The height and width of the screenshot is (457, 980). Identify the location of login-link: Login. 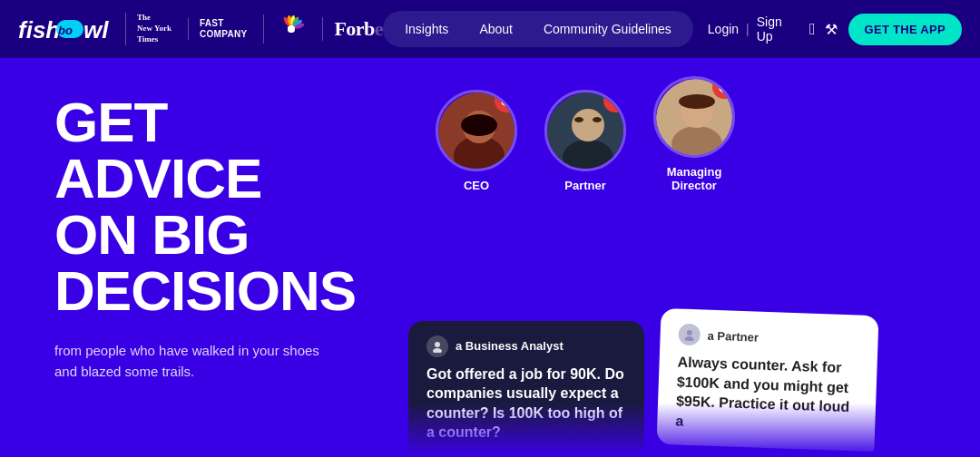
(723, 29).